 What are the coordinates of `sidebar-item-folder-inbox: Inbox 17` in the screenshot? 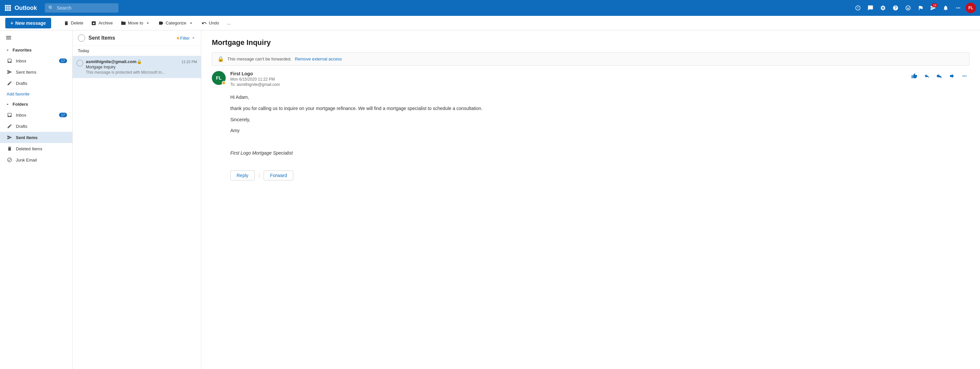 It's located at (36, 115).